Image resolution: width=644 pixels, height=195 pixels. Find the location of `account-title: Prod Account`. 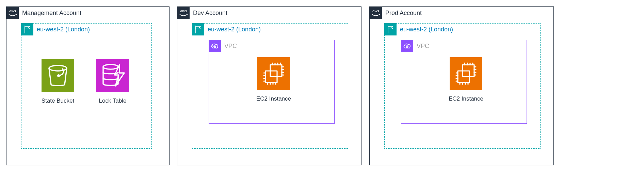

account-title: Prod Account is located at coordinates (404, 13).